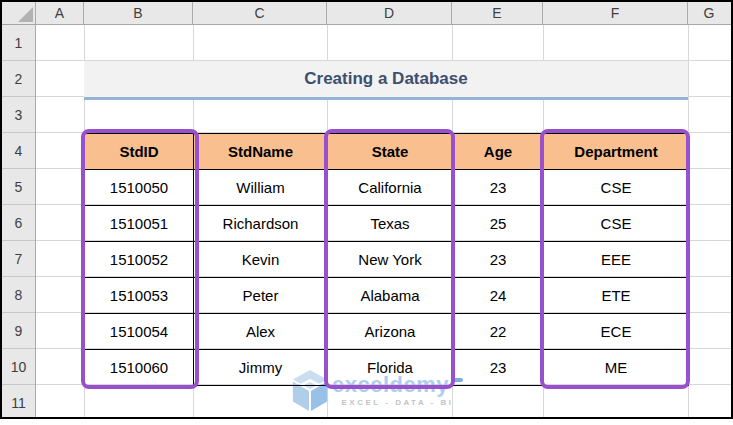 Image resolution: width=733 pixels, height=425 pixels. Describe the element at coordinates (387, 368) in the screenshot. I see `table-row: 1510060JimmyFlorida23ME` at that location.